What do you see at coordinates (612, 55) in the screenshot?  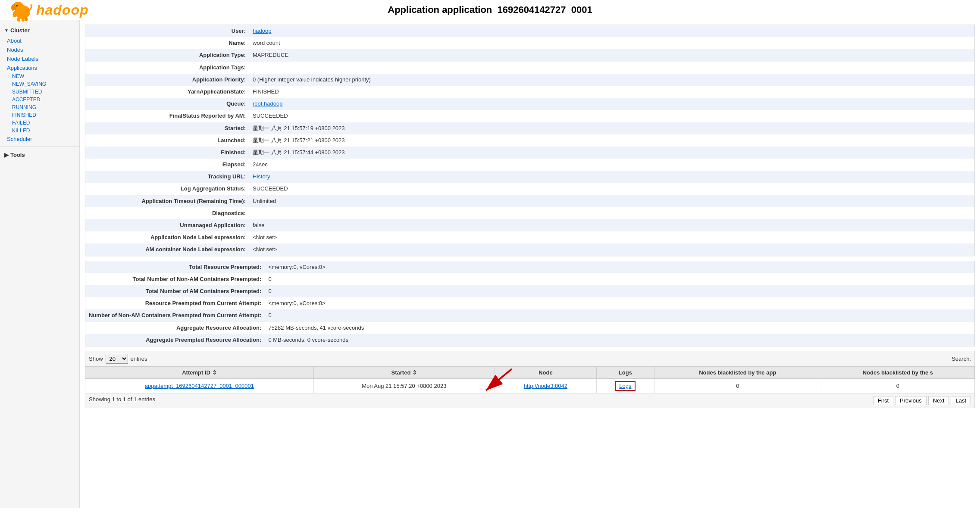 I see `app-info-value: MAPREDUCE` at bounding box center [612, 55].